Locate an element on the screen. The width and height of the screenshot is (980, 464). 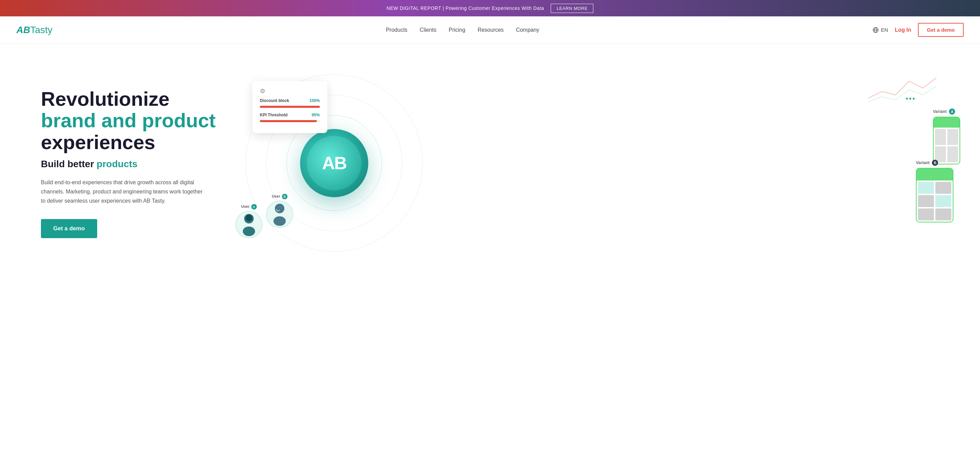
metric-bar-2-bg is located at coordinates (290, 121).